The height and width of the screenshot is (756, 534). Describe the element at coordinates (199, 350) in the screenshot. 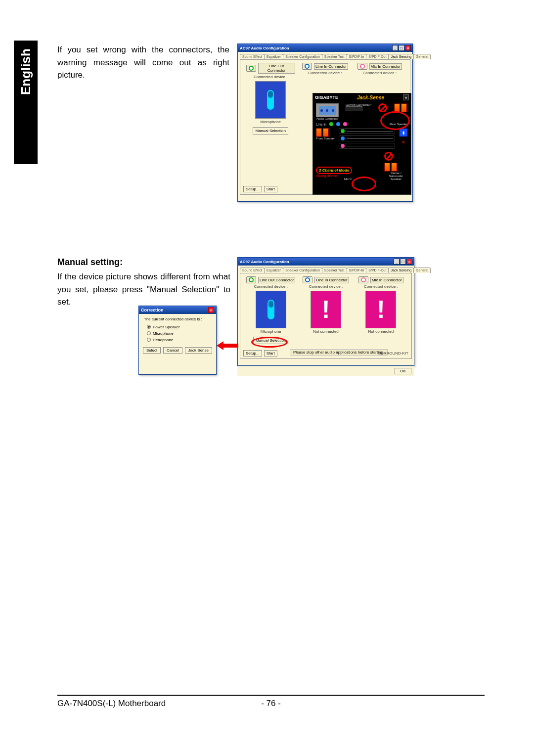

I see `jack-sense-button: Jack Sense` at that location.